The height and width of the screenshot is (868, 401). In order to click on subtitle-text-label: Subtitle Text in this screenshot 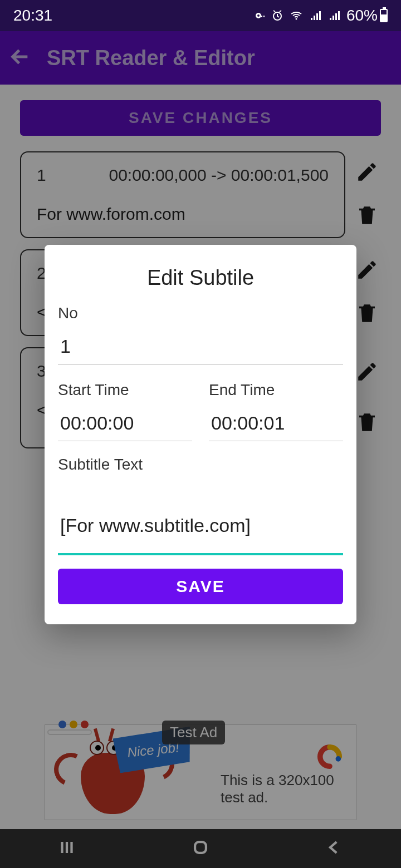, I will do `click(200, 465)`.